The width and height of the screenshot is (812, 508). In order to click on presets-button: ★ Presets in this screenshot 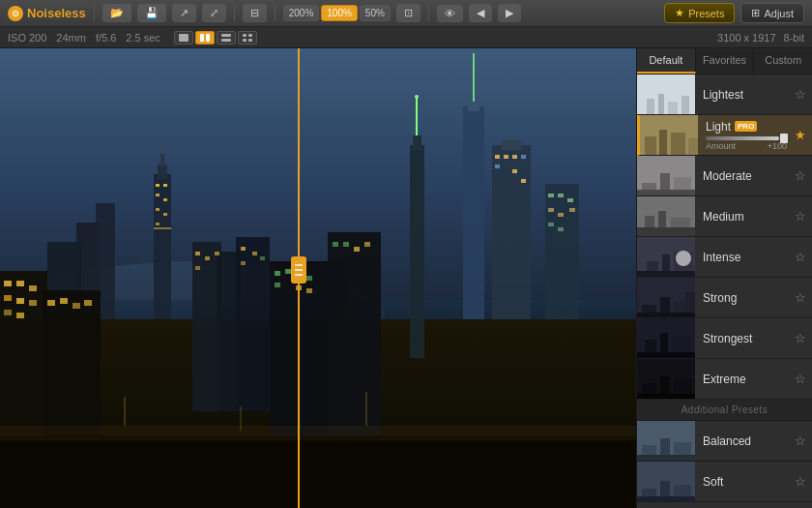, I will do `click(700, 14)`.